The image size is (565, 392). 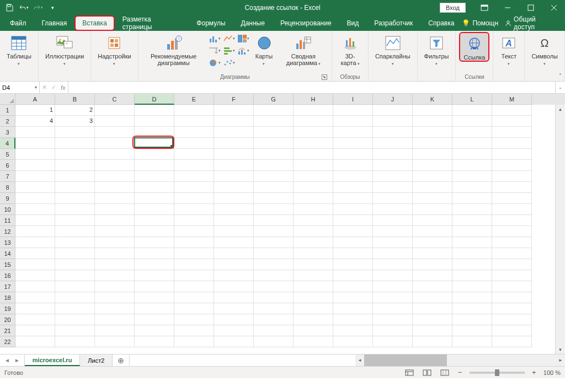 I want to click on tab-insert: Вставка, so click(x=95, y=23).